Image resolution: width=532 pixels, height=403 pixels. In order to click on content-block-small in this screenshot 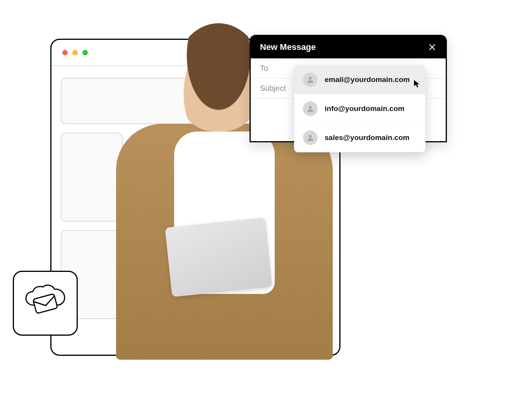, I will do `click(92, 177)`.